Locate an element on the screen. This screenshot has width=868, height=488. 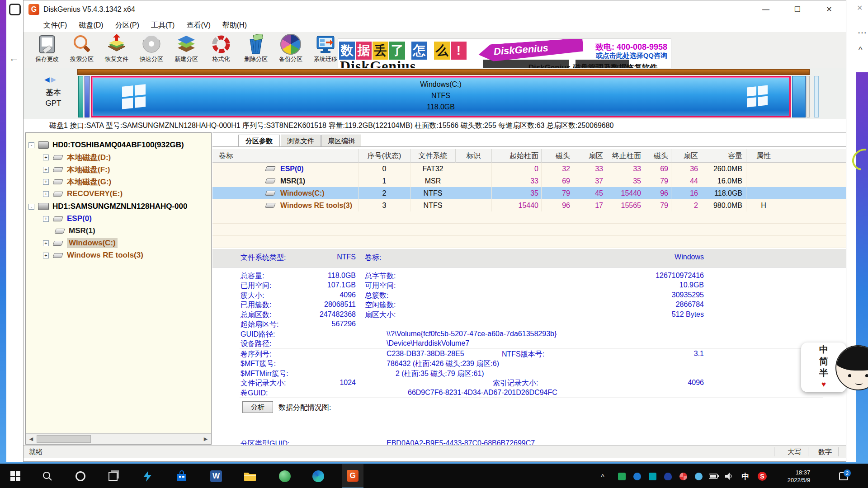
disk-nav-arrows: ◀▶ is located at coordinates (51, 80).